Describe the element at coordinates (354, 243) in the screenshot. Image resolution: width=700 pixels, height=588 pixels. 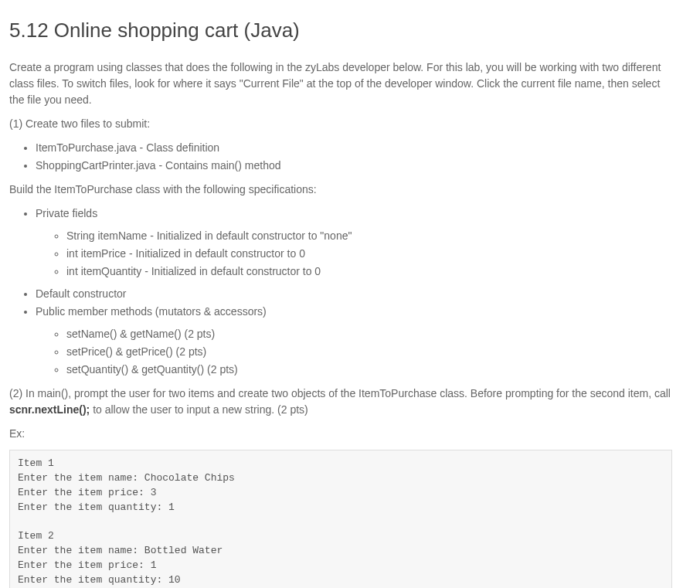
I see `list-item: Private fields String itemName - Initial…` at that location.